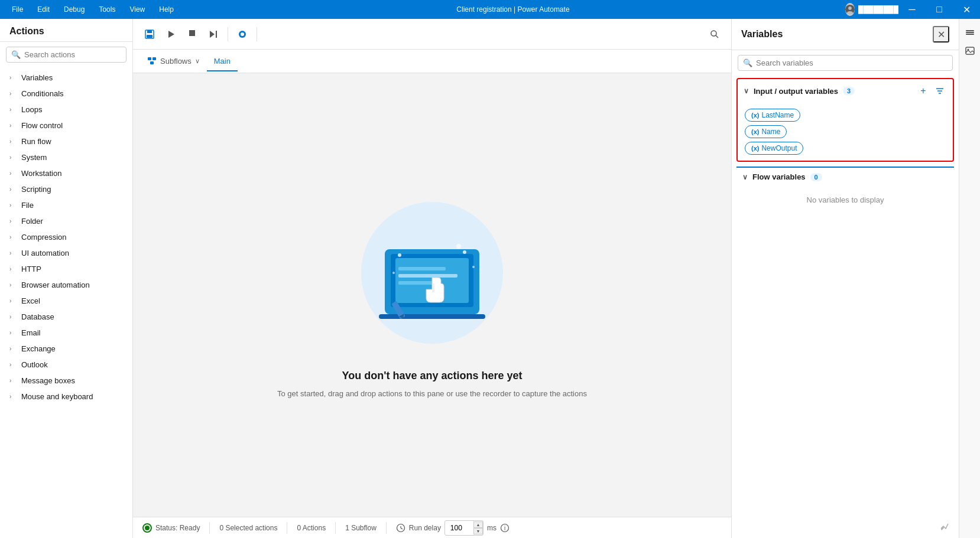  What do you see at coordinates (38, 348) in the screenshot?
I see `action-item-label: Exchange` at bounding box center [38, 348].